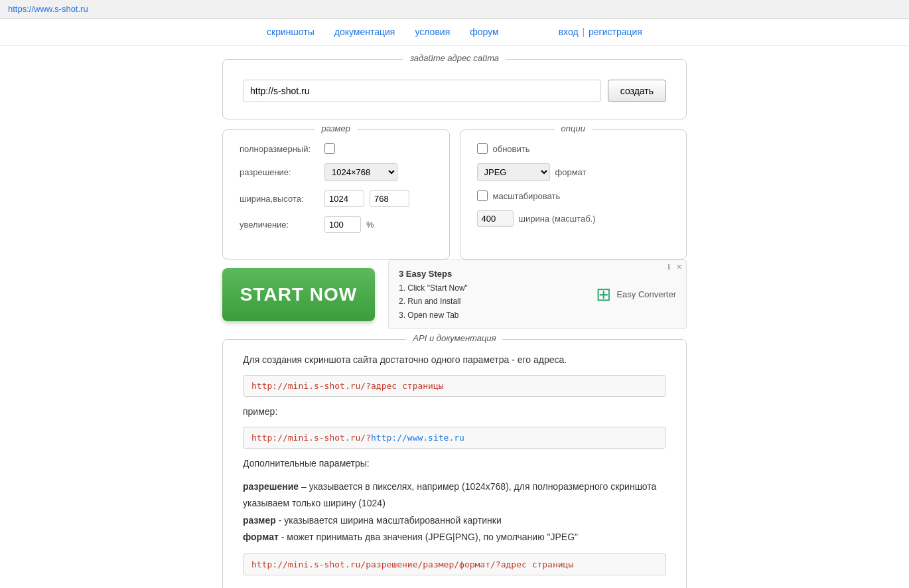 The height and width of the screenshot is (588, 909). I want to click on example-url-prefix: http://mini.s-shot.ru/?, so click(311, 438).